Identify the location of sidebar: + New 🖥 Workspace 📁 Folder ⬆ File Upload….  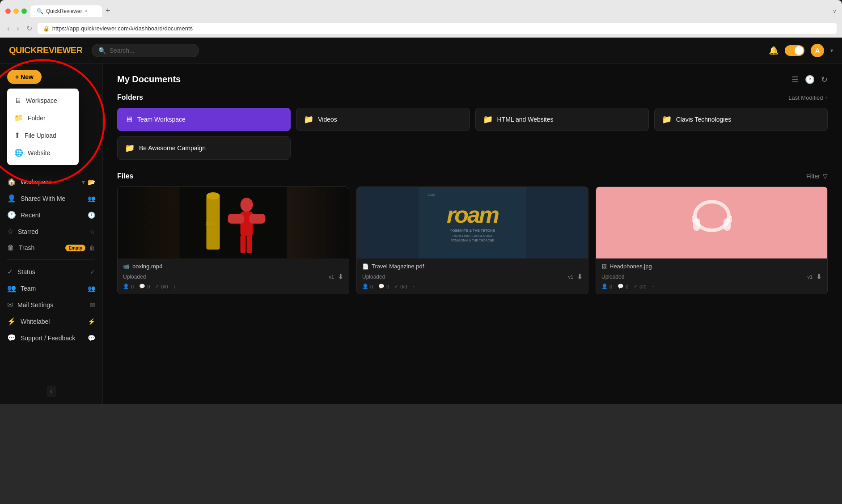
(51, 234).